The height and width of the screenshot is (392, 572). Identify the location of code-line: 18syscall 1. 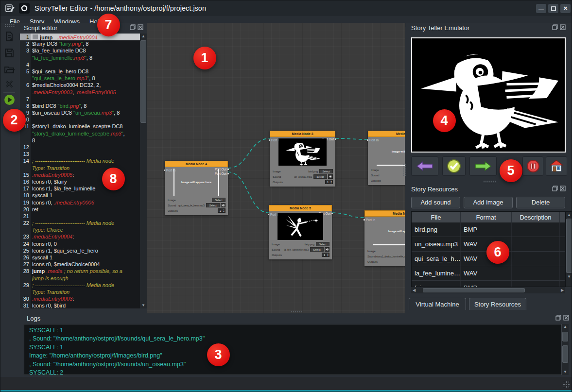
(80, 195).